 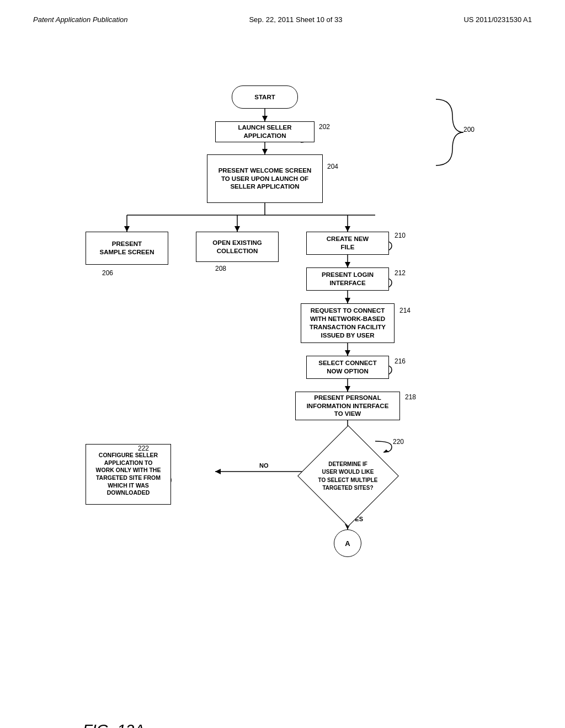 What do you see at coordinates (400, 273) in the screenshot?
I see `label-212: 212` at bounding box center [400, 273].